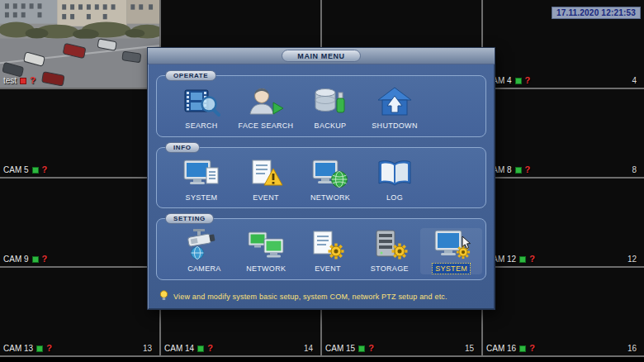  What do you see at coordinates (201, 102) in the screenshot?
I see `search-icon` at bounding box center [201, 102].